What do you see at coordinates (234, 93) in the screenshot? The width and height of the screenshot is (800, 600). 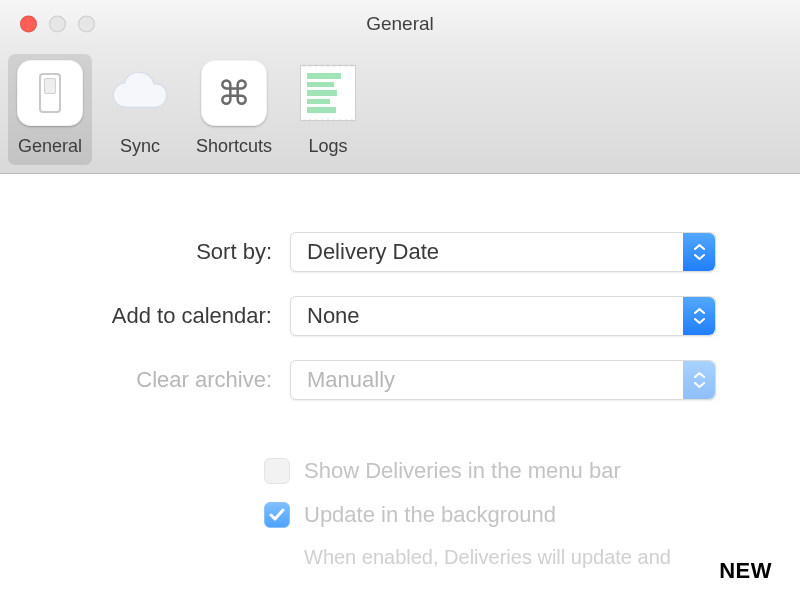 I see `command-icon: ⌘` at bounding box center [234, 93].